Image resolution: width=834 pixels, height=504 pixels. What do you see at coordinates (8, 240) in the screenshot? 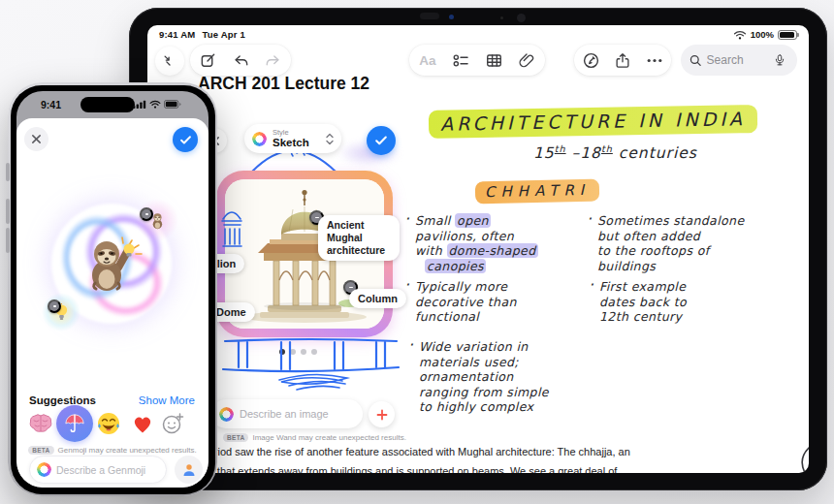
I see `volume-down-button` at bounding box center [8, 240].